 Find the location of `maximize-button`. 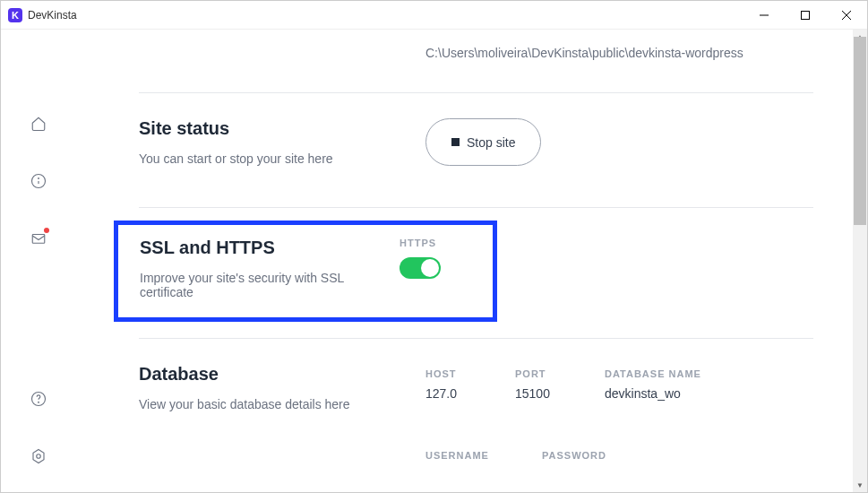

maximize-button is located at coordinates (805, 14).